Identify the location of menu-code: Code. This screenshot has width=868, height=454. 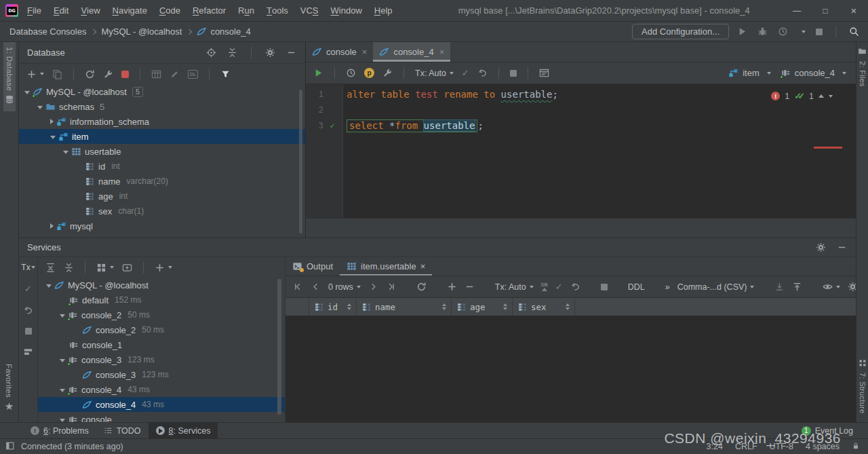
(170, 11).